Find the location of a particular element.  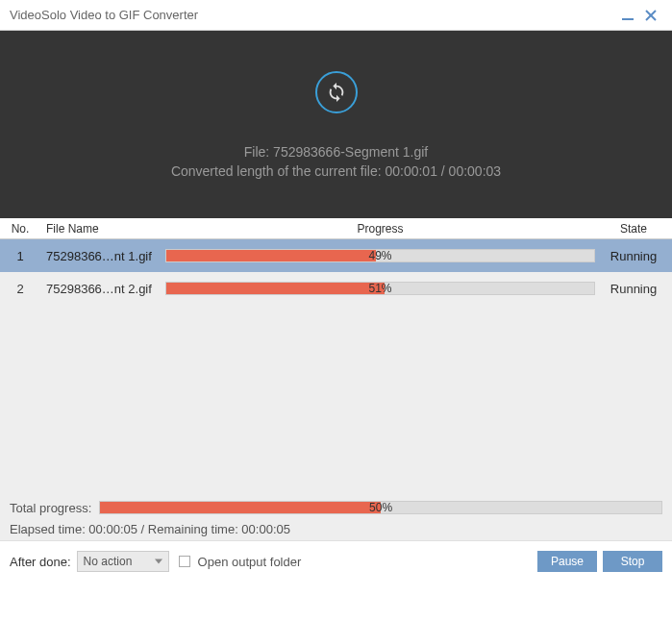

table-row: 175298366…nt 1.gif49%Running is located at coordinates (336, 256).